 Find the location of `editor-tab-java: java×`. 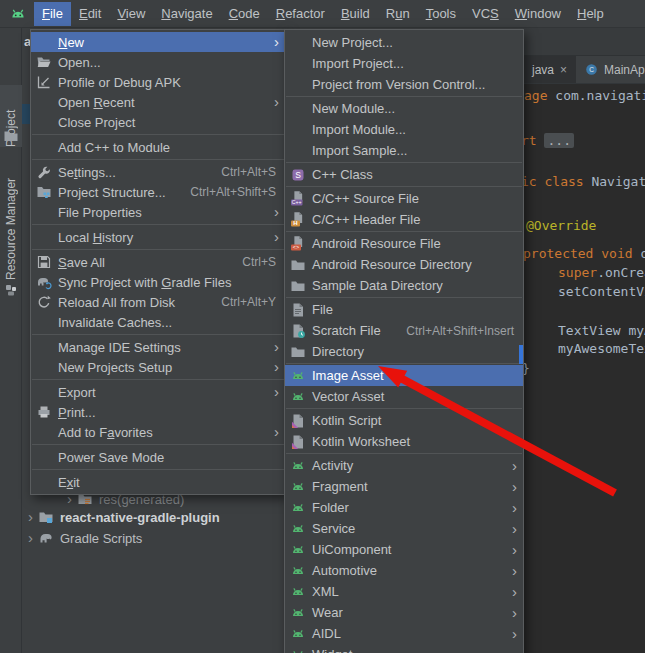

editor-tab-java: java× is located at coordinates (550, 70).